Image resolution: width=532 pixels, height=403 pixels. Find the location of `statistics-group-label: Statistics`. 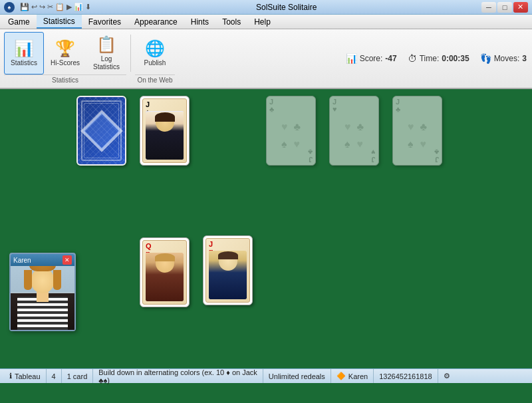

statistics-group-label: Statistics is located at coordinates (65, 79).